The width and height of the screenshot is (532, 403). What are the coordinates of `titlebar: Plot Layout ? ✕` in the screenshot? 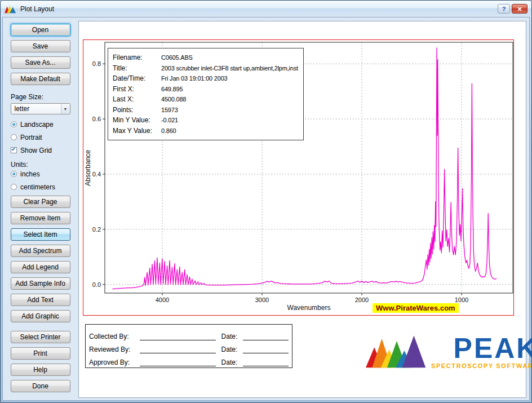 It's located at (266, 9).